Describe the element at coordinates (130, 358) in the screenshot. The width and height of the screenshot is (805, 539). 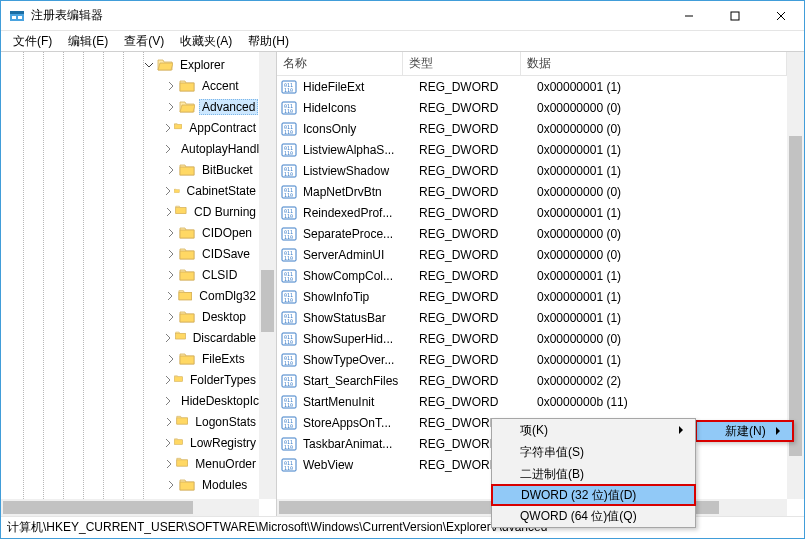
I see `tree-item: FileExts` at that location.